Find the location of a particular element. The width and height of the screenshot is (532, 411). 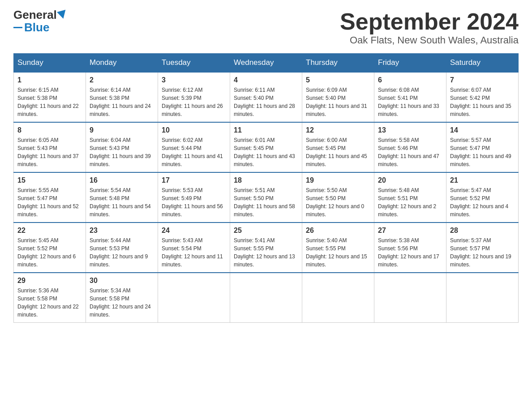

day-number: 15 is located at coordinates (50, 180).